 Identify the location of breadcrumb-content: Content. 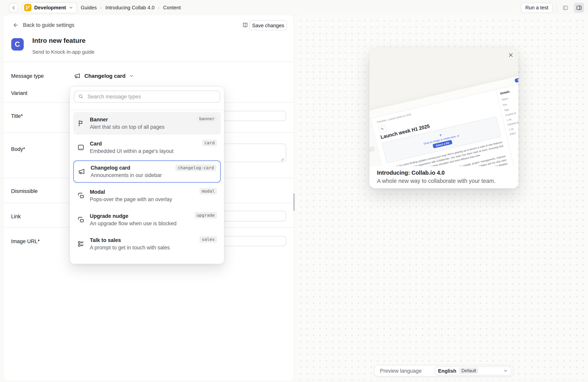
(172, 8).